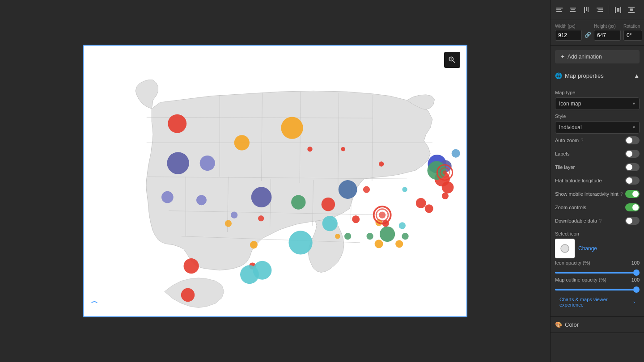  What do you see at coordinates (633, 35) in the screenshot?
I see `rotation-input` at bounding box center [633, 35].